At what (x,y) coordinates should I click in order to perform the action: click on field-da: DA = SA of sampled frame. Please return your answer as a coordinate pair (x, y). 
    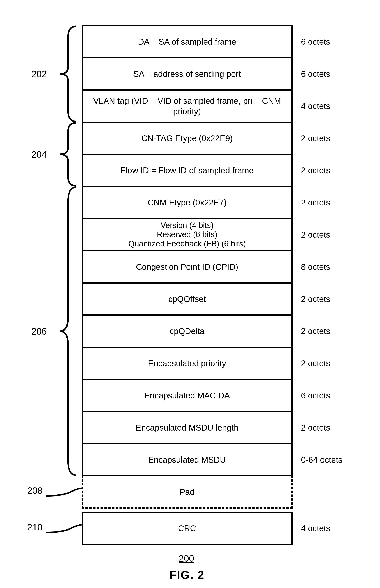
    Looking at the image, I should click on (187, 42).